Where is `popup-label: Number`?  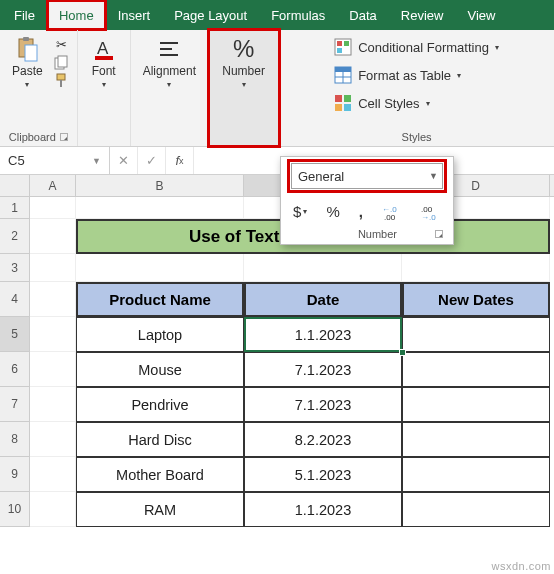 popup-label: Number is located at coordinates (378, 234).